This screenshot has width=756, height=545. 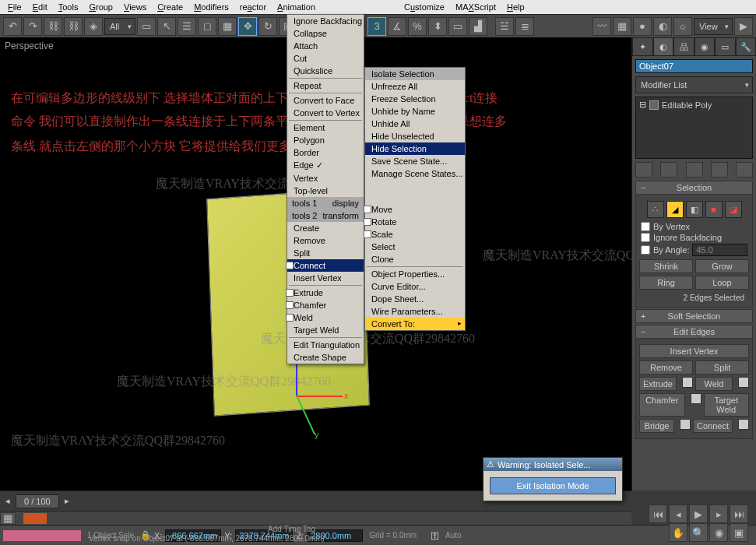 What do you see at coordinates (678, 533) in the screenshot?
I see `pan-icon: ✋` at bounding box center [678, 533].